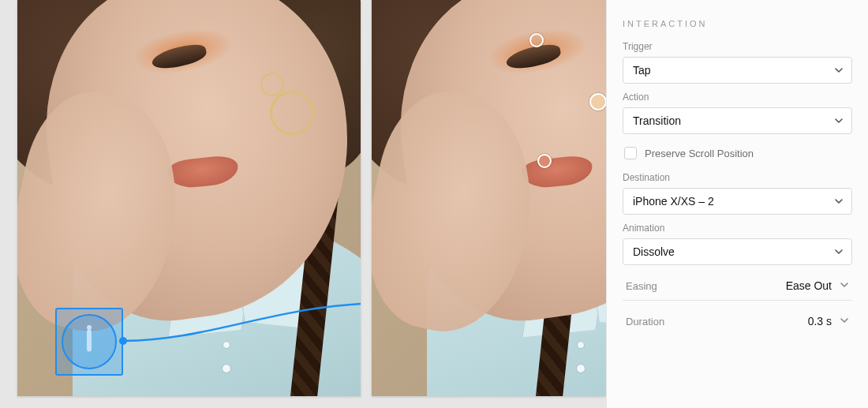 This screenshot has width=868, height=408. I want to click on hotspot-marker, so click(598, 102).